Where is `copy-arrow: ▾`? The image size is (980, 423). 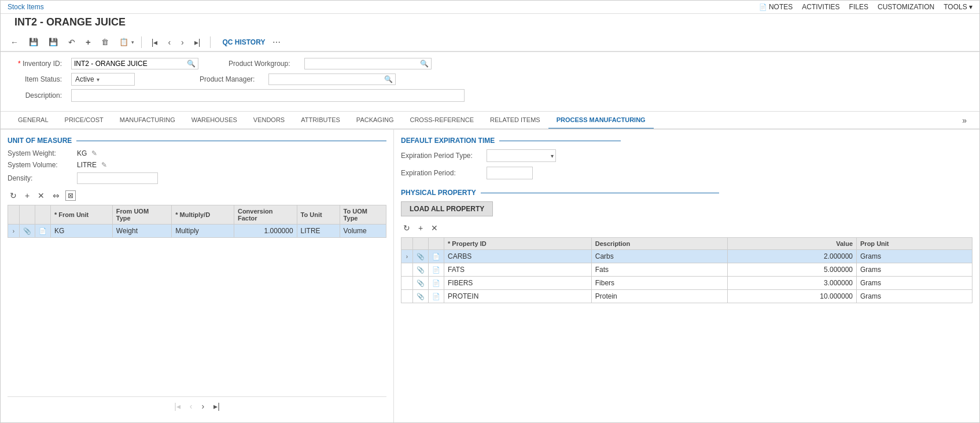
copy-arrow: ▾ is located at coordinates (133, 42).